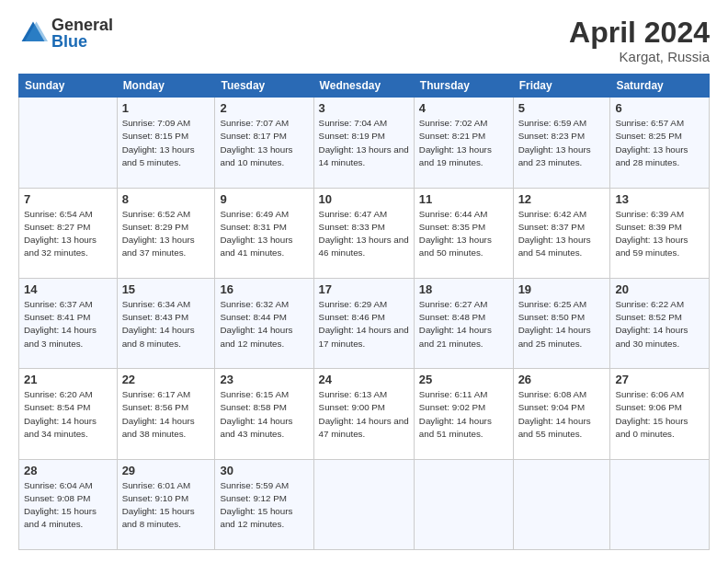 The width and height of the screenshot is (728, 563). What do you see at coordinates (158, 337) in the screenshot?
I see `cell-daylight: Daylight: 14 hours and 8 minutes.` at bounding box center [158, 337].